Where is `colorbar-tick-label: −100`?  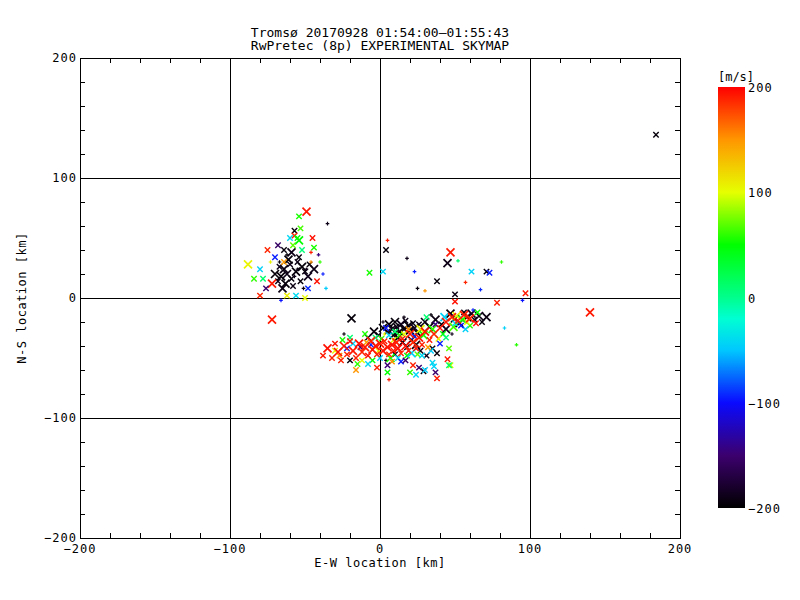
colorbar-tick-label: −100 is located at coordinates (774, 404).